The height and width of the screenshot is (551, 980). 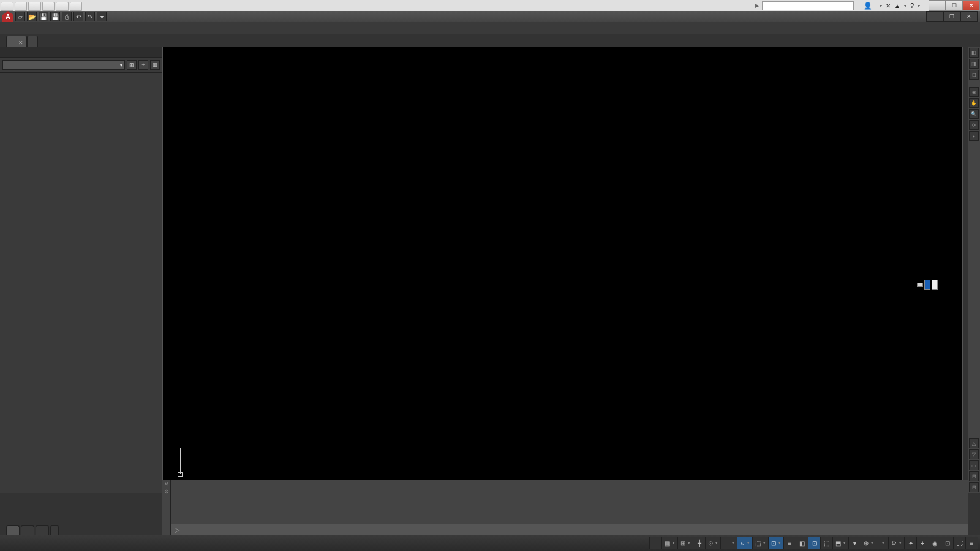 I want to click on help-dropdown-icon: ▾, so click(x=919, y=6).